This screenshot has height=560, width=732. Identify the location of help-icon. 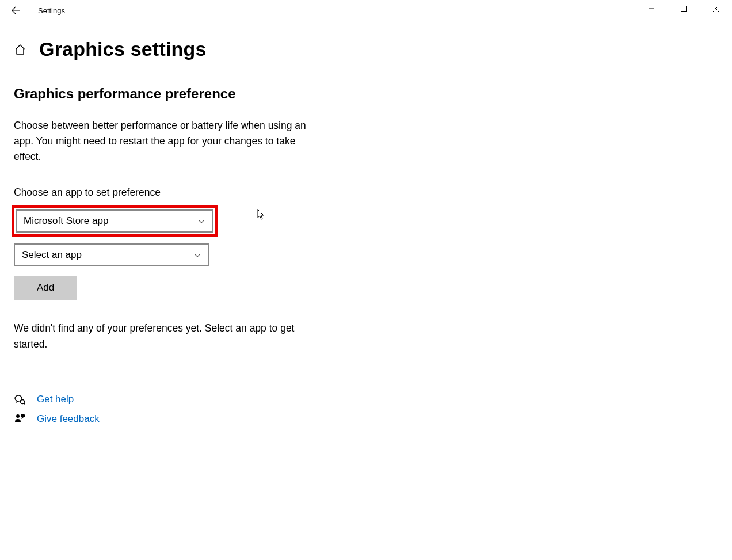
(20, 399).